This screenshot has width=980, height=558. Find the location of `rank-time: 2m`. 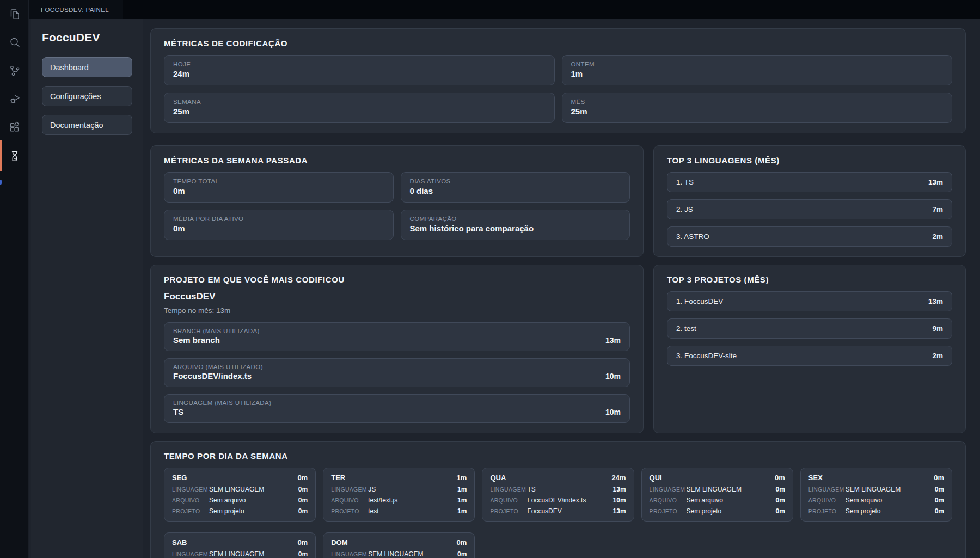

rank-time: 2m is located at coordinates (938, 356).